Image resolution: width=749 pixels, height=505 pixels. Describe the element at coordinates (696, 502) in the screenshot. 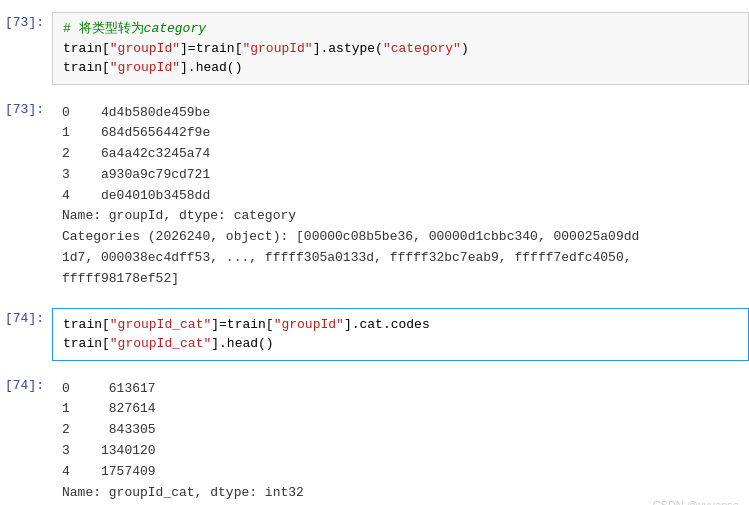

I see `watermark: CSDN @yyuanse` at that location.